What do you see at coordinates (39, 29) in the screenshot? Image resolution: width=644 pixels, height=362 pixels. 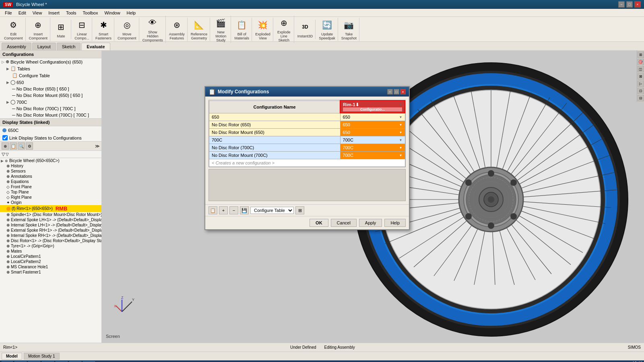 I see `tool-insert-component: ⊕ InsertComponent` at bounding box center [39, 29].